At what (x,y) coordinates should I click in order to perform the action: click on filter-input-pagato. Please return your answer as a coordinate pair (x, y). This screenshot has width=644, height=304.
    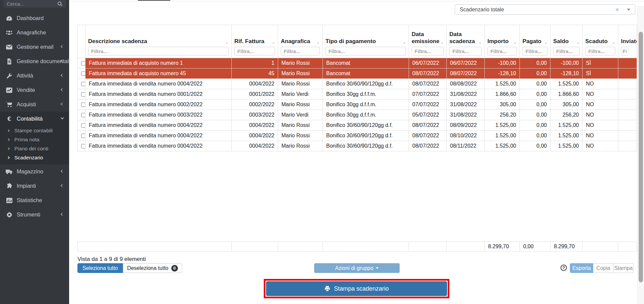
    Looking at the image, I should click on (535, 51).